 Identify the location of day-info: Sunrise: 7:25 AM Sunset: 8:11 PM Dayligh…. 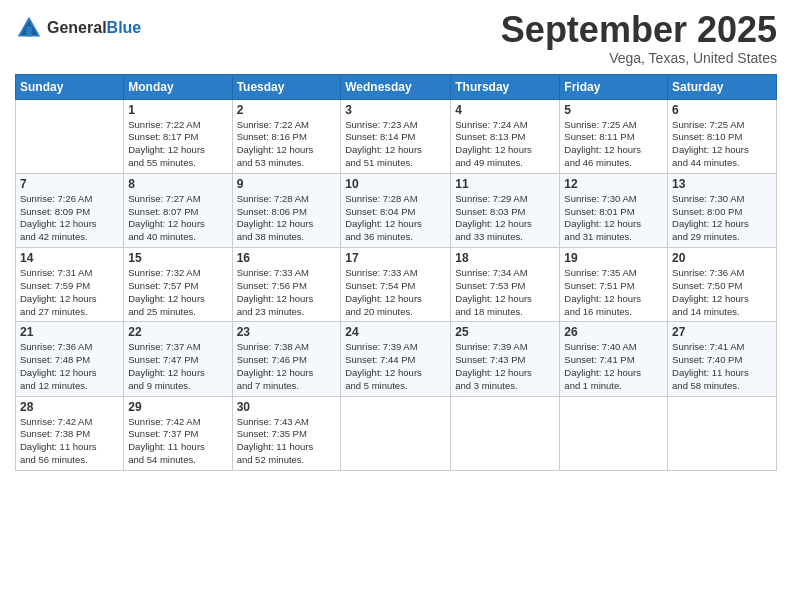
(614, 144).